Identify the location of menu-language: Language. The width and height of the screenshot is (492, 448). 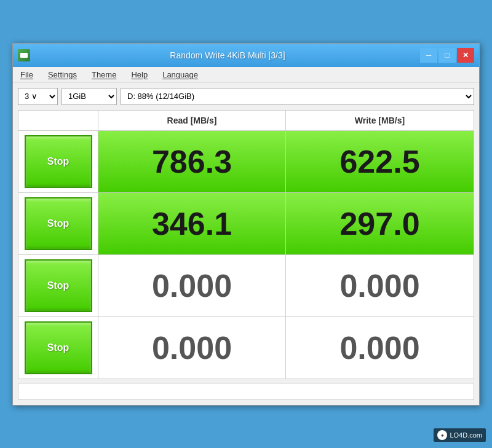
(180, 75).